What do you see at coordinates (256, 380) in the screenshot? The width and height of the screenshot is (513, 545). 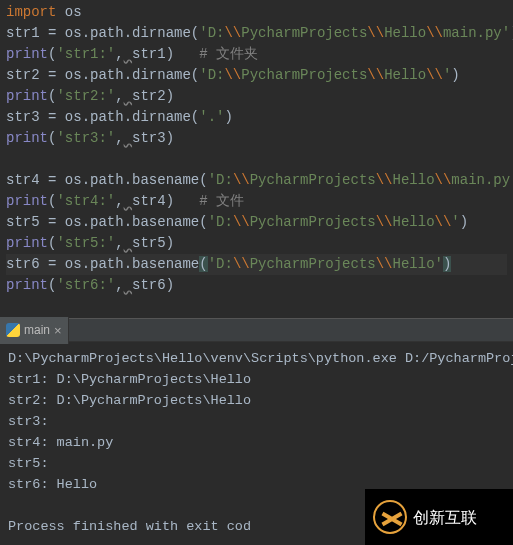 I see `console-line: str1: D:\PycharmProjects\Hello` at bounding box center [256, 380].